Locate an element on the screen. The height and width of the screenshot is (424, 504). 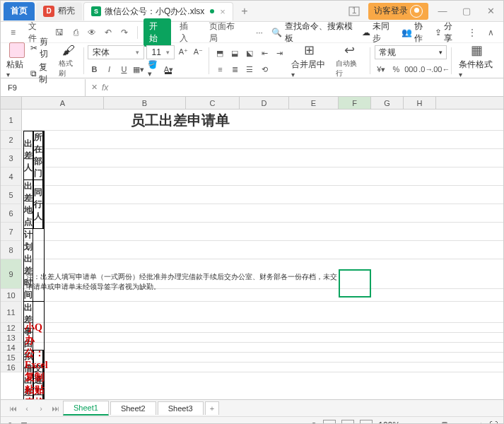
row-header-11: 11 is located at coordinates (11, 312).